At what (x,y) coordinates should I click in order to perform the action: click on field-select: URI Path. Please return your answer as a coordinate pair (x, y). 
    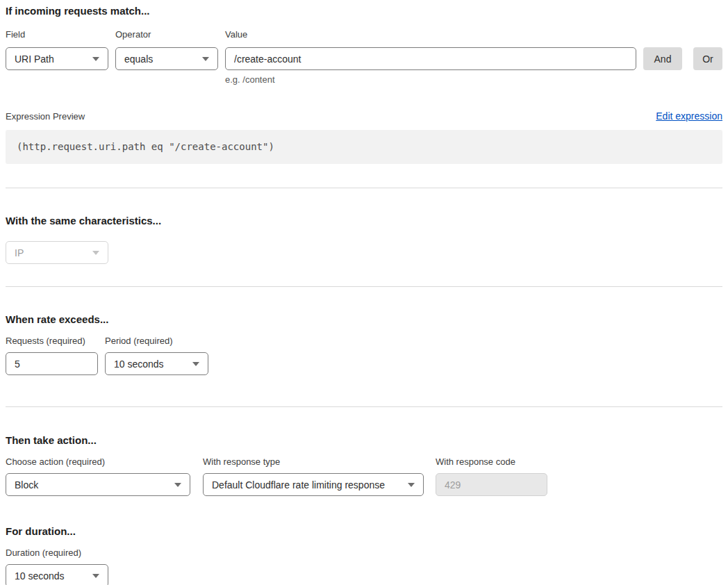
    Looking at the image, I should click on (57, 58).